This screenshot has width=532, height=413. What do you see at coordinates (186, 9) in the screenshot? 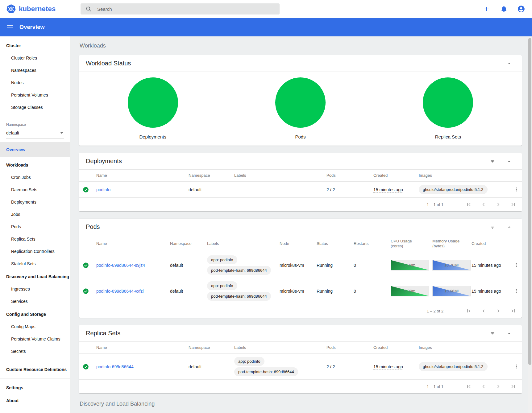
I see `search-input` at bounding box center [186, 9].